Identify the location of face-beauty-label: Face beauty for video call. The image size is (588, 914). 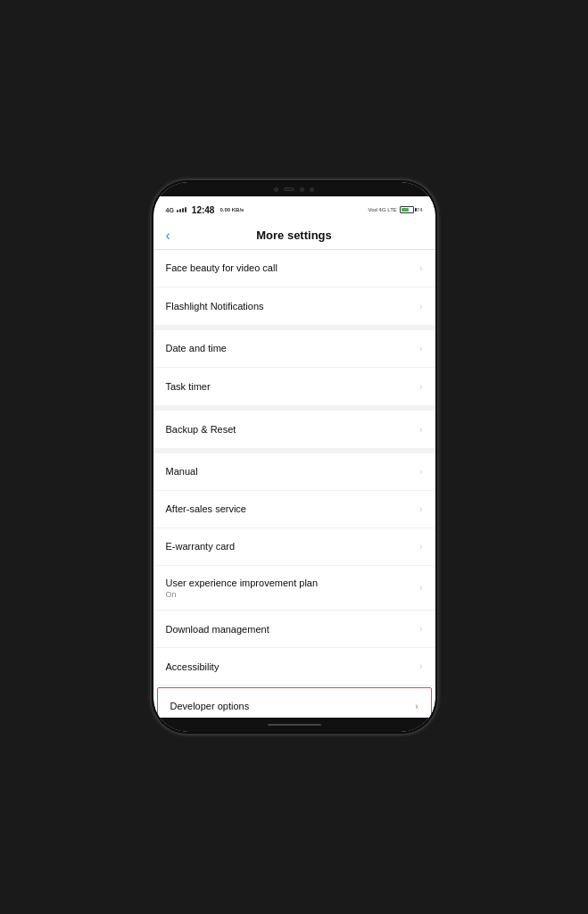
(291, 268).